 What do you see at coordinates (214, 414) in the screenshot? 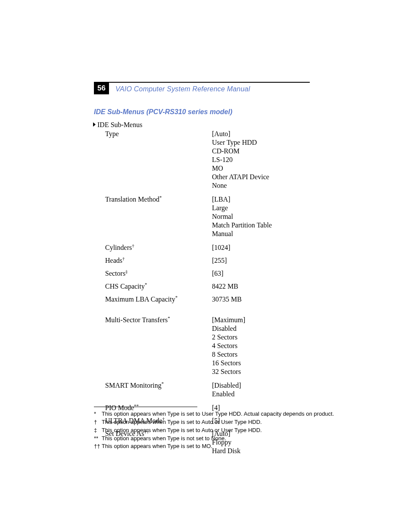
I see `footnote: *This option appears when Type is set to…` at bounding box center [214, 414].